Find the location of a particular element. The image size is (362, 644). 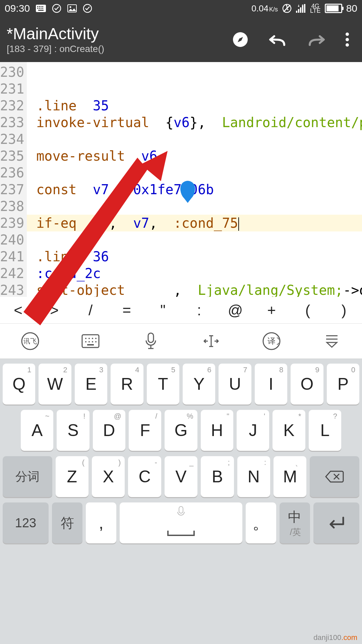

enter-key is located at coordinates (337, 523).